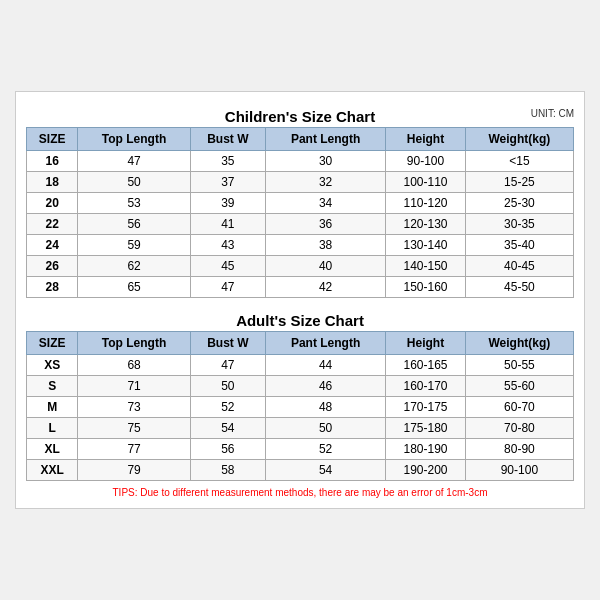 The image size is (600, 600). Describe the element at coordinates (52, 366) in the screenshot. I see `table-cell: XS` at that location.